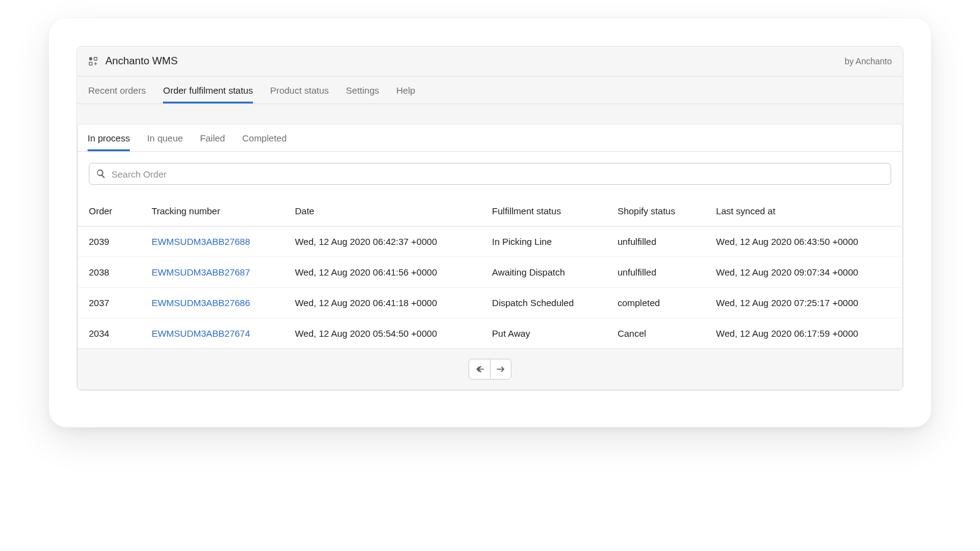 The width and height of the screenshot is (980, 551). What do you see at coordinates (490, 242) in the screenshot?
I see `table-row: 2039 EWMSUDM3ABB27688 Wed, 12 Aug 2020 0…` at bounding box center [490, 242].